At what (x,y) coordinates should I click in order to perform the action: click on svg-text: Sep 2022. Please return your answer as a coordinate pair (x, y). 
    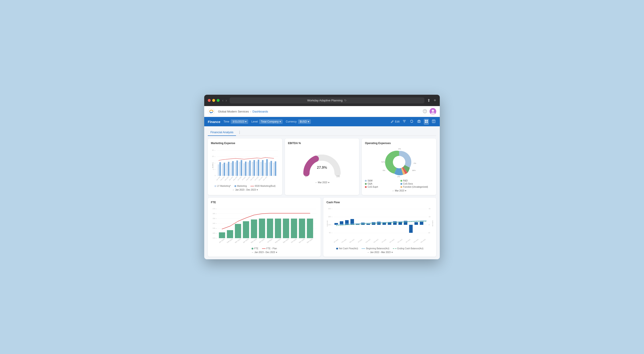
    Looking at the image, I should click on (376, 241).